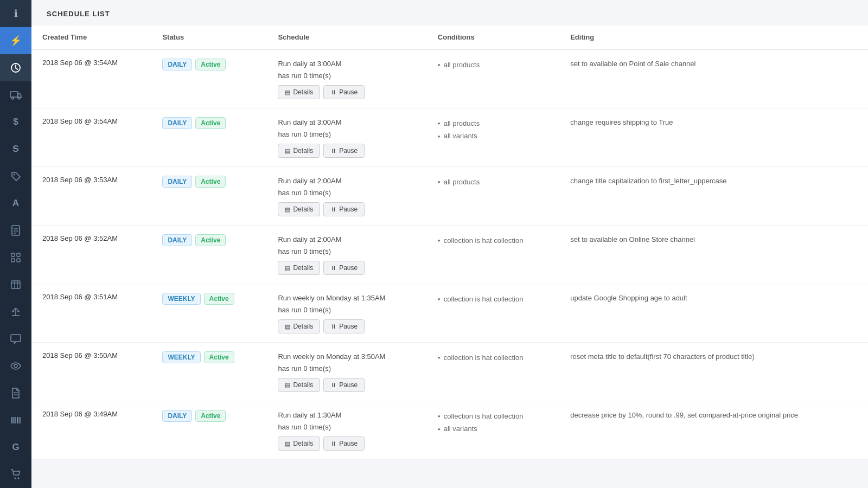 This screenshot has height=488, width=868. Describe the element at coordinates (684, 415) in the screenshot. I see `editing-text: decrease price by 10%, round to .99, set…` at that location.